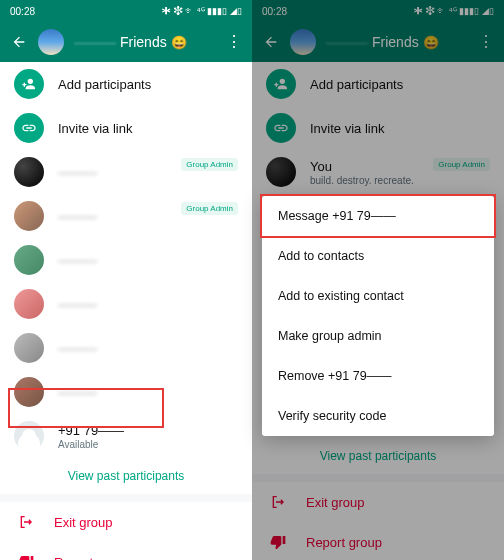  I want to click on menu-add-contacts: Add to contacts, so click(378, 256).